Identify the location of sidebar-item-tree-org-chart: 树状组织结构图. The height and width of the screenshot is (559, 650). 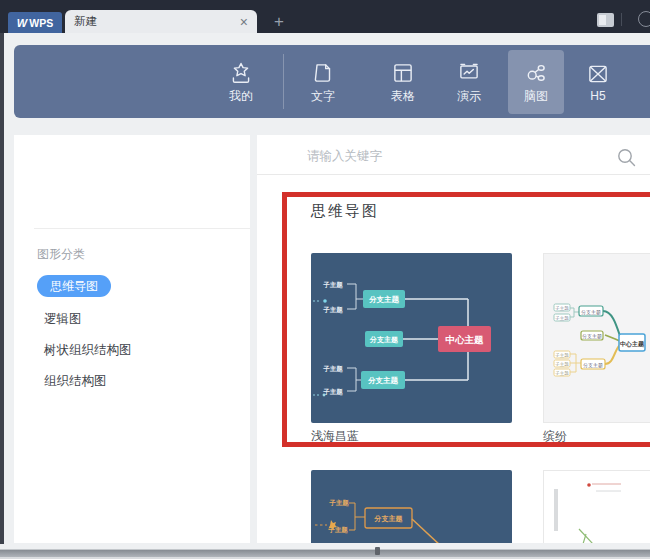
(88, 350).